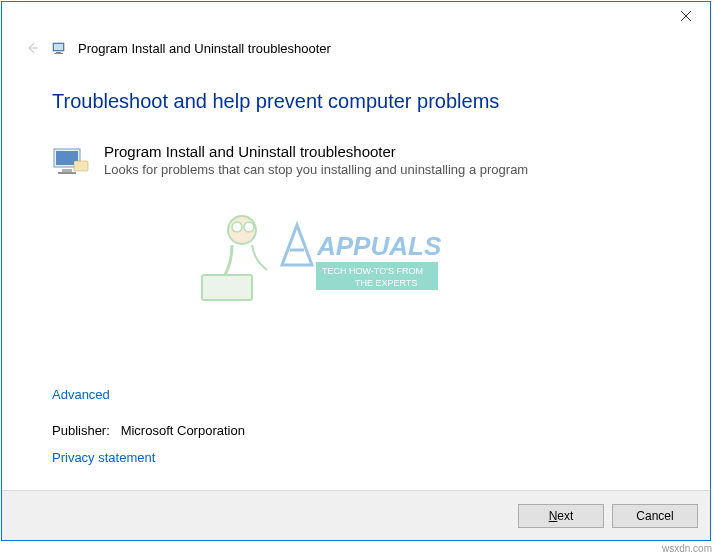  Describe the element at coordinates (372, 271) in the screenshot. I see `svg-text: TECH HOW-TO'S FROM` at that location.